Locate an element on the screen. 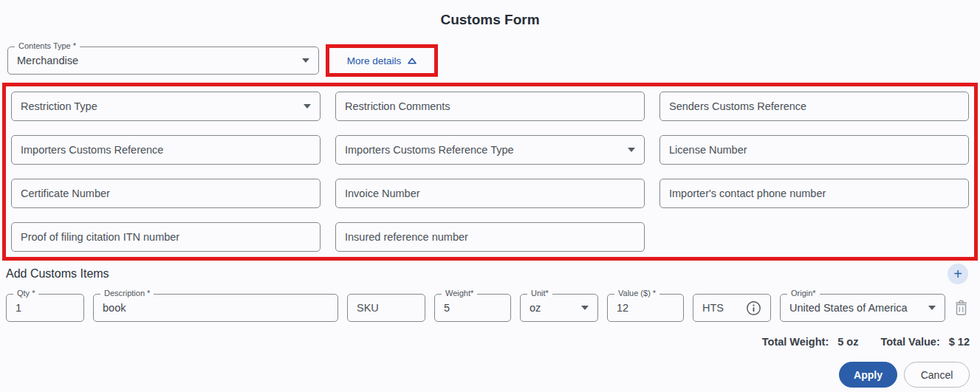 The width and height of the screenshot is (980, 392). apply-button: Apply is located at coordinates (868, 375).